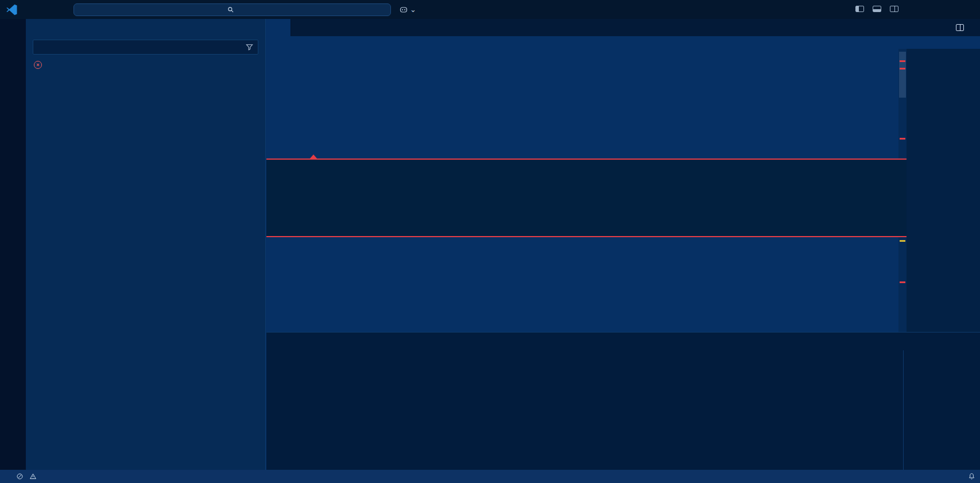  Describe the element at coordinates (12, 10) in the screenshot. I see `vscode-logo-icon` at that location.